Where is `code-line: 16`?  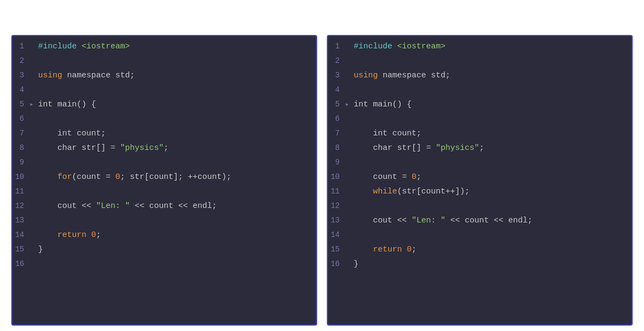
code-line: 16 is located at coordinates (164, 265).